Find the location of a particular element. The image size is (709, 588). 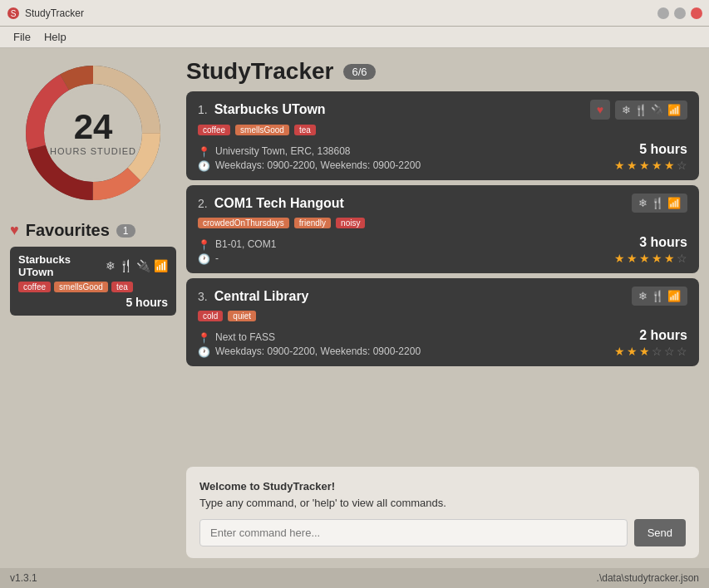

version-label: v1.3.1 is located at coordinates (23, 578).